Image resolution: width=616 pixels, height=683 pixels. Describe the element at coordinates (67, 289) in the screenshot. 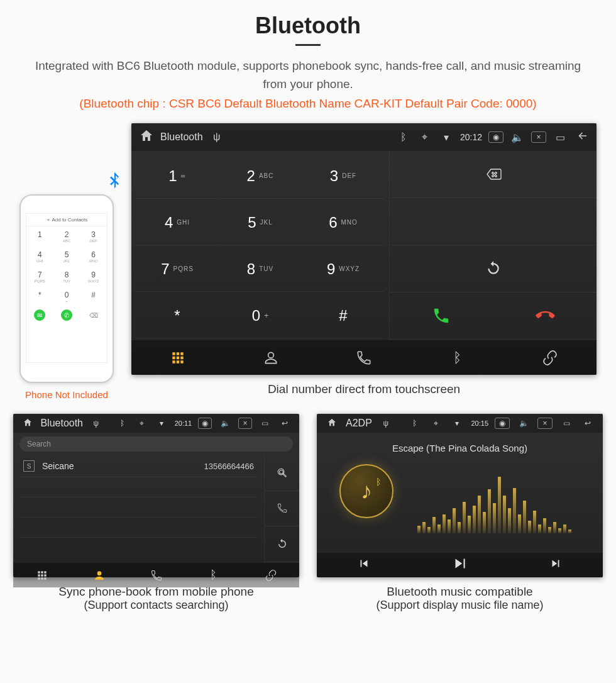

I see `phone-mock: ＋ Add to Contacts 12ABC3DEF4GHI5JKL6MNO7…` at that location.